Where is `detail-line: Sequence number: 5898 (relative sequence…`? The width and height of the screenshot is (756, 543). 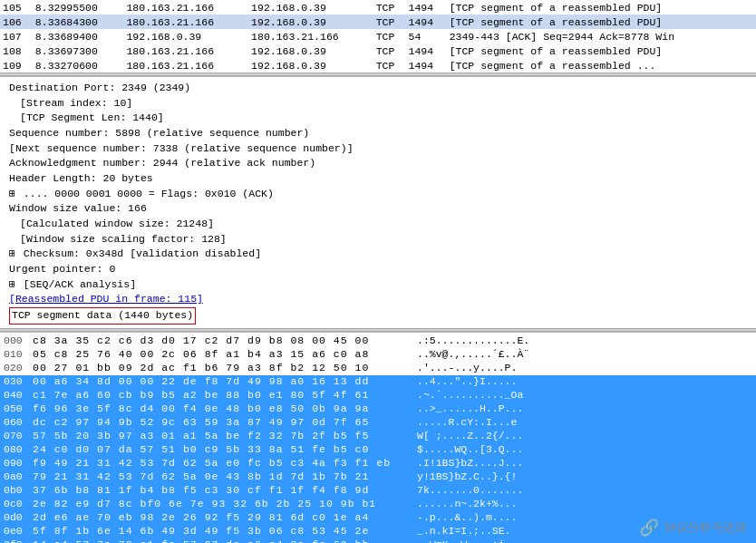
detail-line: Sequence number: 5898 (relative sequence… is located at coordinates (378, 134).